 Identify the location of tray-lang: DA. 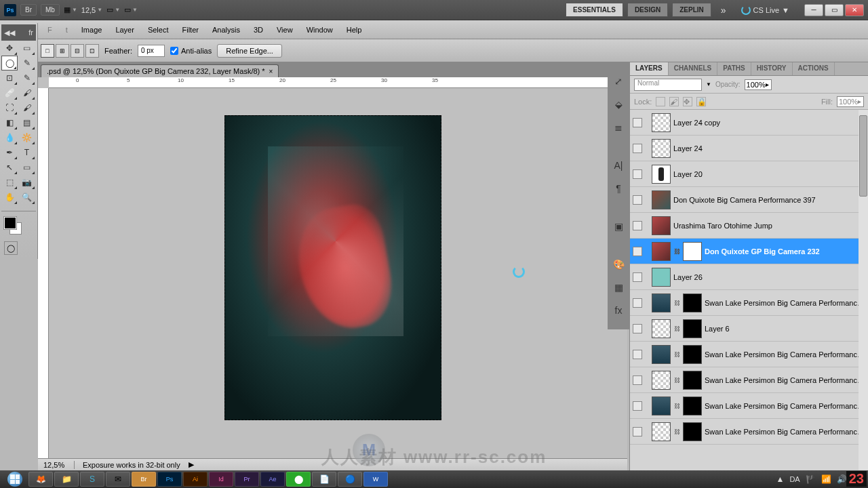
(795, 479).